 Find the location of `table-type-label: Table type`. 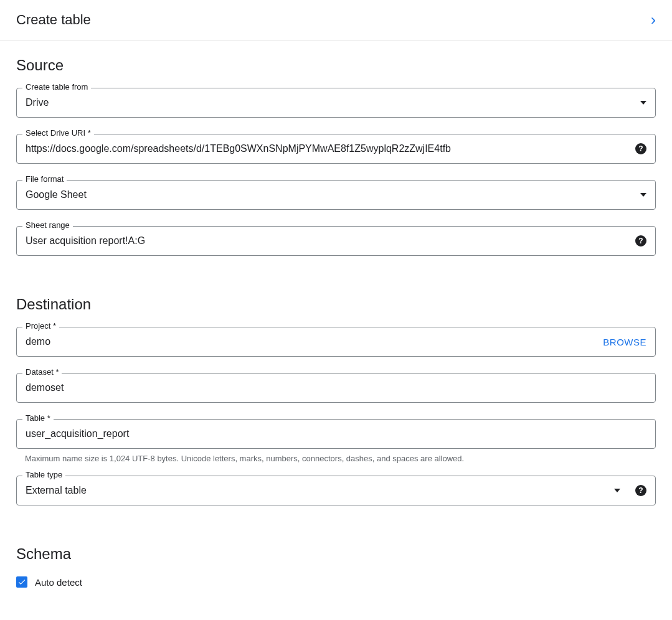

table-type-label: Table type is located at coordinates (44, 474).